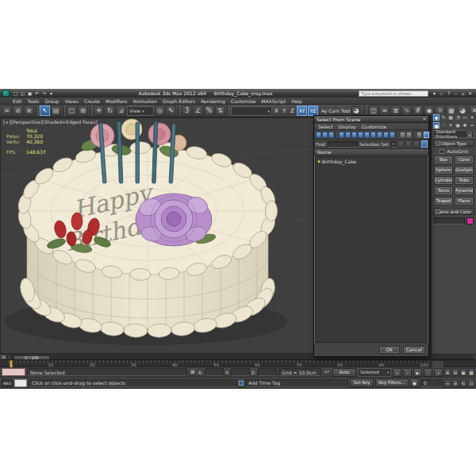 The width and height of the screenshot is (476, 476). I want to click on name-column-header: Name, so click(371, 152).